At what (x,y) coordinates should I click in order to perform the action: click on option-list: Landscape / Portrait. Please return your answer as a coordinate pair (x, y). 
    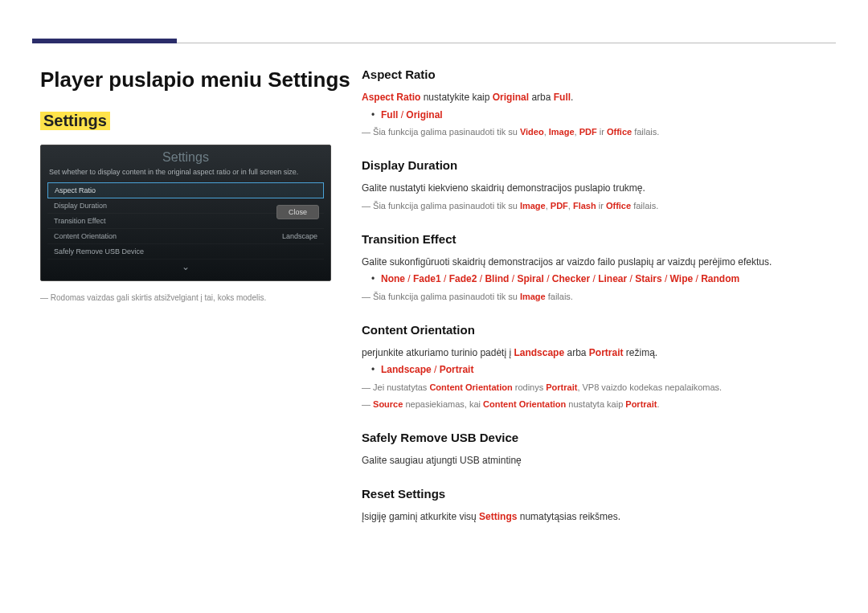
    Looking at the image, I should click on (599, 370).